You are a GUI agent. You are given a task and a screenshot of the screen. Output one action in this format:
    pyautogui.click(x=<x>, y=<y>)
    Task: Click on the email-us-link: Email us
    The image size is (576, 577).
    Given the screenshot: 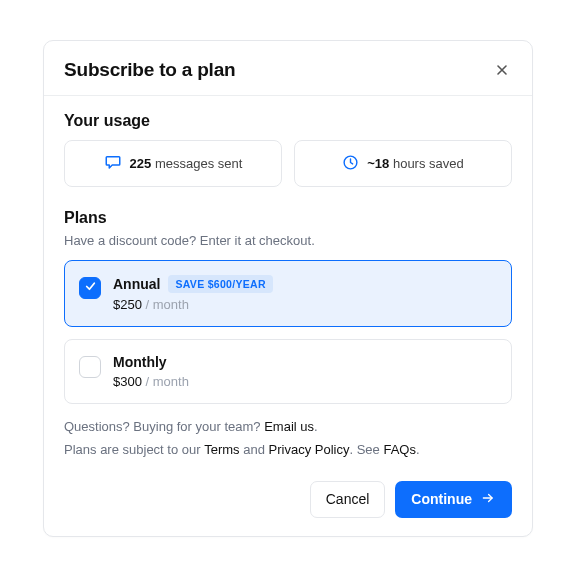 What is the action you would take?
    pyautogui.click(x=289, y=426)
    